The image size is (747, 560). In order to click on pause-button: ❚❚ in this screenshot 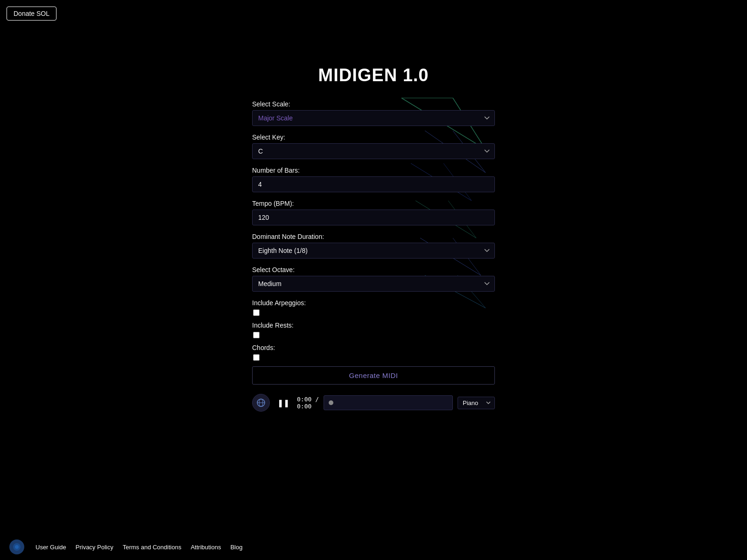, I will do `click(283, 403)`.